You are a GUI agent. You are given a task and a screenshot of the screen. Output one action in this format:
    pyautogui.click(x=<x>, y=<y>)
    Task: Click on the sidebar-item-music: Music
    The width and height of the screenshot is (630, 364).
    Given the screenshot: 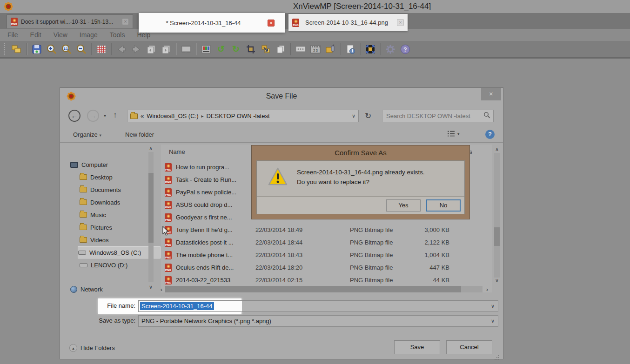 What is the action you would take?
    pyautogui.click(x=119, y=215)
    